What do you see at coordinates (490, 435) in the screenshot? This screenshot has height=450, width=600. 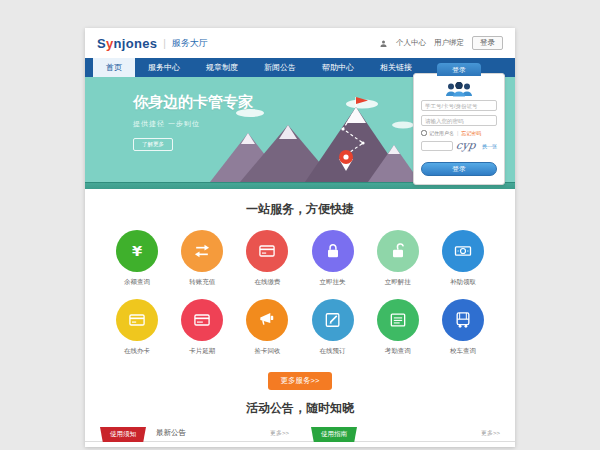 I see `right-more-link: 更多>>` at bounding box center [490, 435].